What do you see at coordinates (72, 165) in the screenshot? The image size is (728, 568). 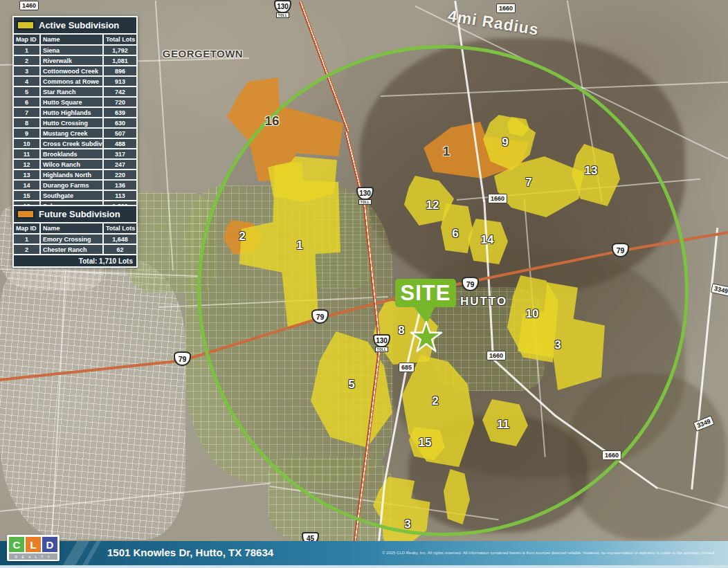 I see `cell-name: Wilco Ranch` at bounding box center [72, 165].